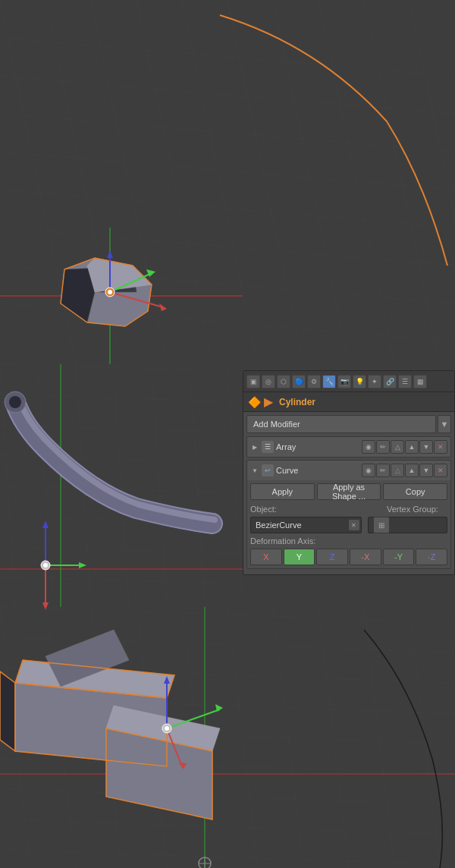 The width and height of the screenshot is (455, 868). Describe the element at coordinates (441, 470) in the screenshot. I see `curve-close-btn: ✕` at that location.